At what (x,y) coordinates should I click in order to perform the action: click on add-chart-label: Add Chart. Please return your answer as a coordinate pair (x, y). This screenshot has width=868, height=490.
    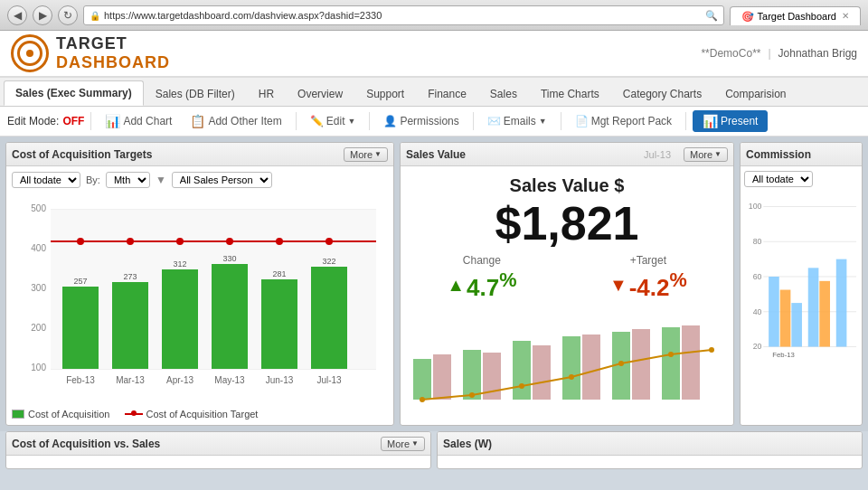
    Looking at the image, I should click on (147, 121).